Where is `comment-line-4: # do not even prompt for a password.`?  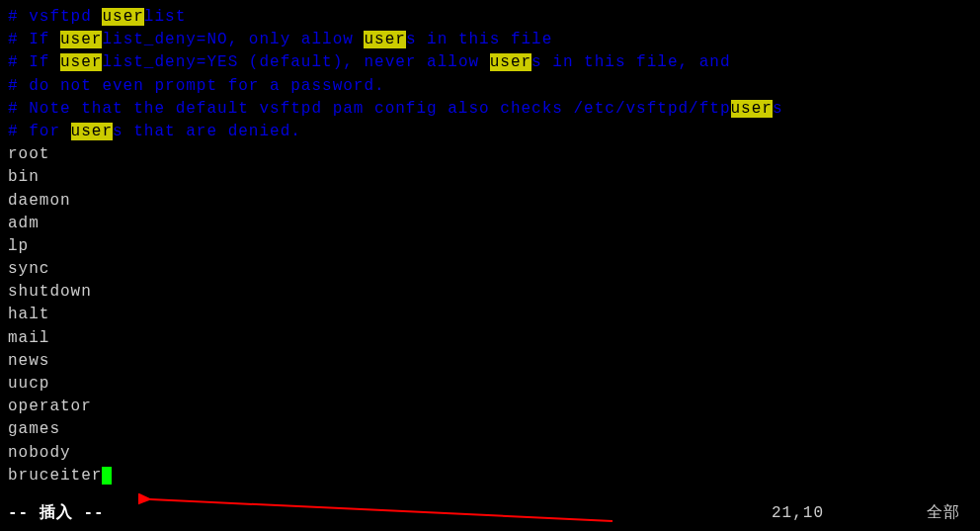 comment-line-4: # do not even prompt for a password. is located at coordinates (490, 87).